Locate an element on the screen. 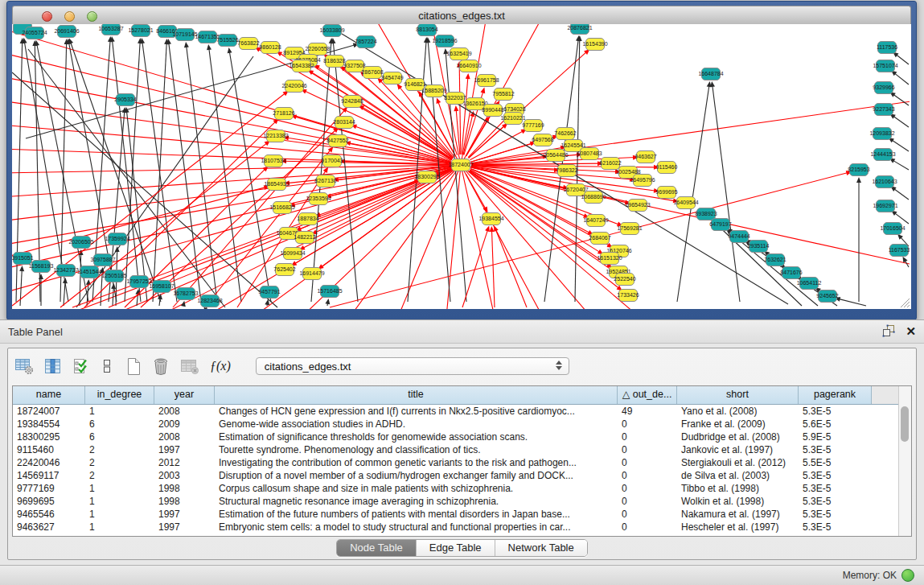  close-panel-icon: ✕ is located at coordinates (910, 332).